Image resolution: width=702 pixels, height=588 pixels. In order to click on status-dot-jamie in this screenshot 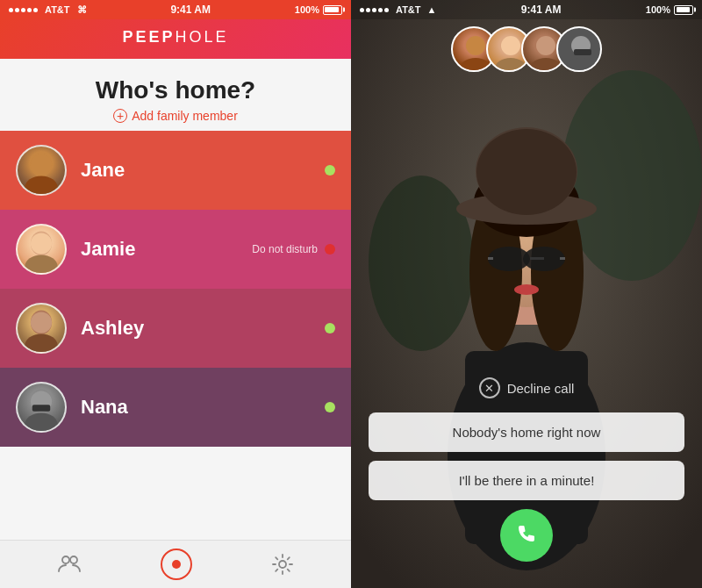, I will do `click(330, 249)`.